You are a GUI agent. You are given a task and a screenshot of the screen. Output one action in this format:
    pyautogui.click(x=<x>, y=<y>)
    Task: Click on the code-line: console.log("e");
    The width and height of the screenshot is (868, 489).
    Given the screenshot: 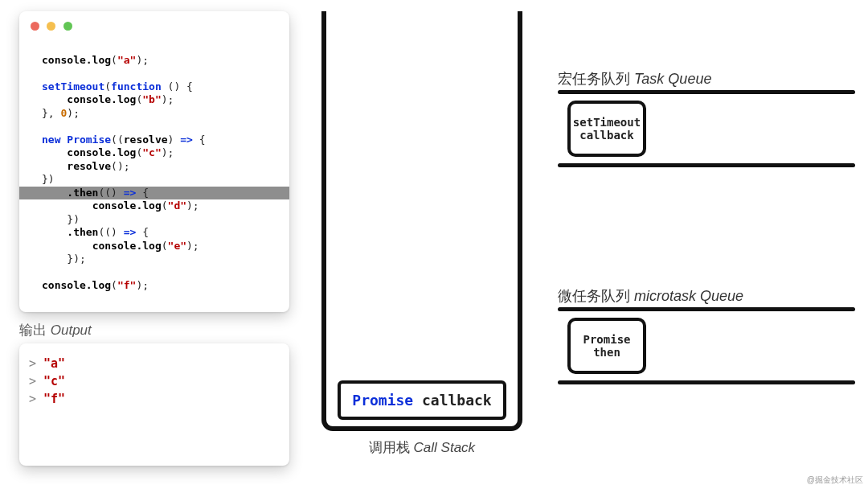 What is the action you would take?
    pyautogui.click(x=160, y=246)
    